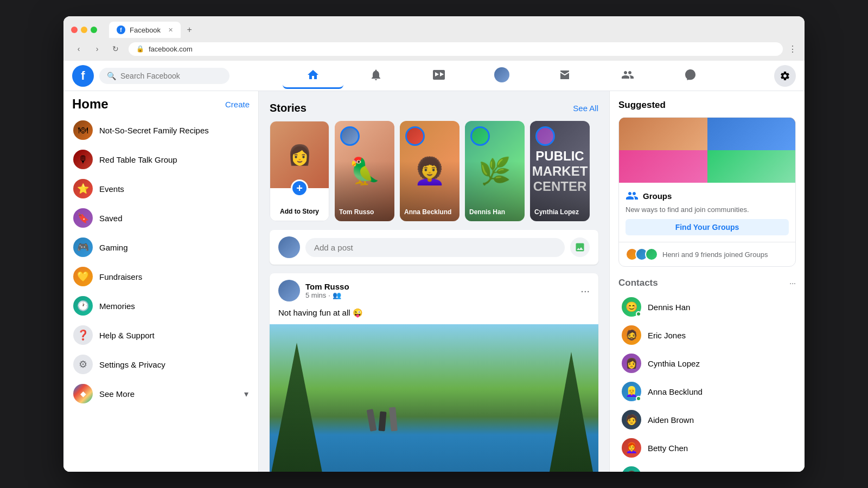 This screenshot has height=488, width=868. I want to click on forward-button: ›, so click(97, 49).